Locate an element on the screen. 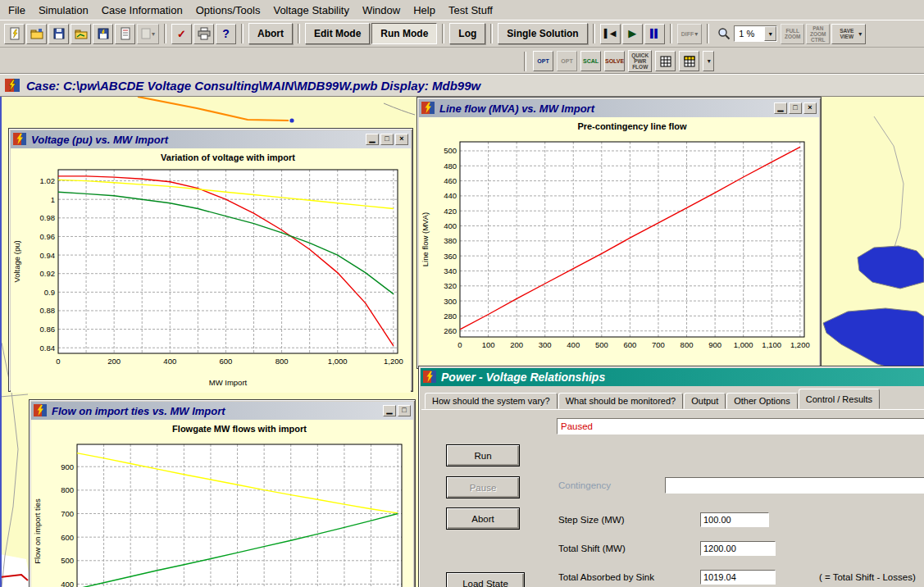 Image resolution: width=924 pixels, height=587 pixels. log-button: Log is located at coordinates (467, 34).